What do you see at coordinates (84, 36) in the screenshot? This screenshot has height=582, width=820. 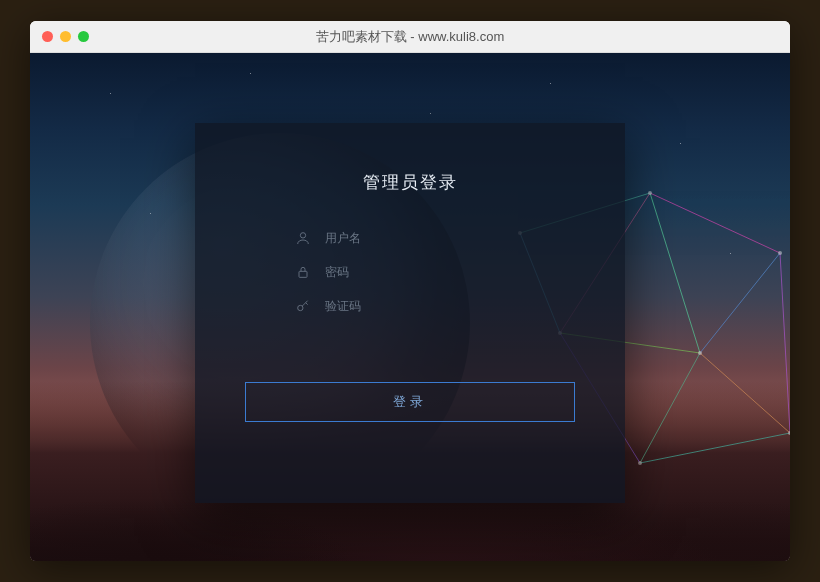 I see `maximize-icon` at bounding box center [84, 36].